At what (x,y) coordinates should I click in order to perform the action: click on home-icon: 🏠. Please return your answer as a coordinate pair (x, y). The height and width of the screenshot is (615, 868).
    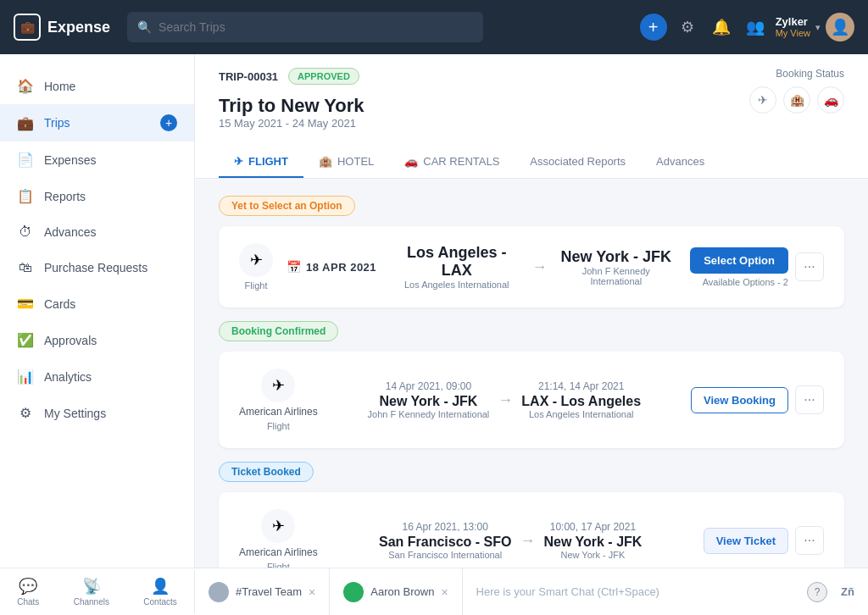
    Looking at the image, I should click on (25, 86).